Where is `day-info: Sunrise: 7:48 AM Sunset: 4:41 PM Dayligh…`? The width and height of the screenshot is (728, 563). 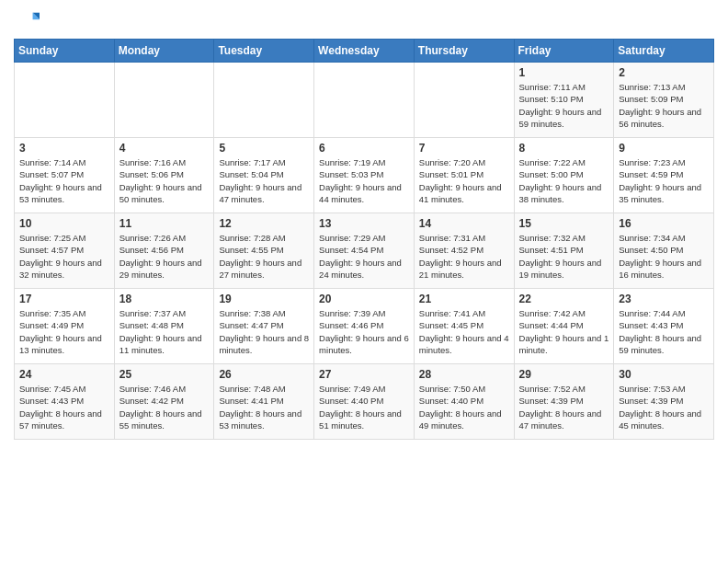
day-info: Sunrise: 7:48 AM Sunset: 4:41 PM Dayligh… is located at coordinates (264, 407).